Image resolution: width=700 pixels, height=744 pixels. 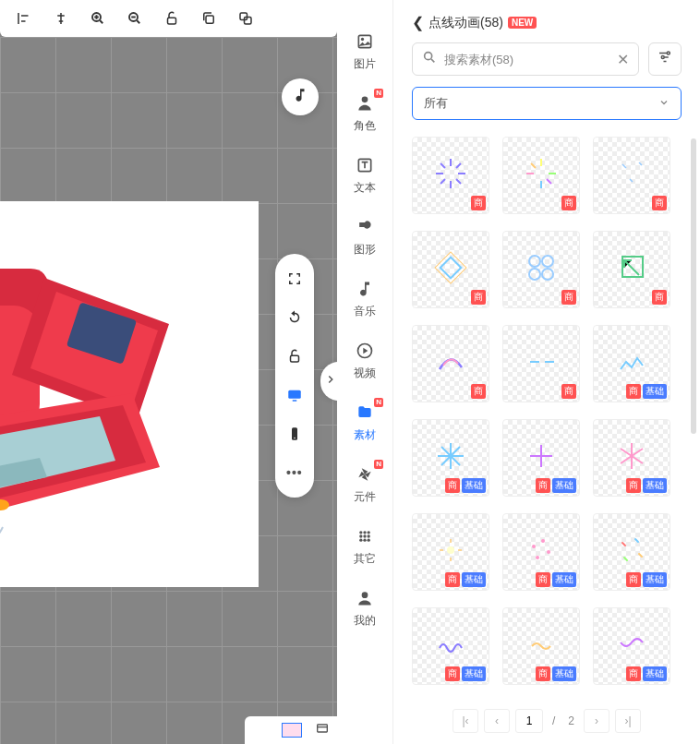 I want to click on clear-search-button: ✕, so click(x=622, y=59).